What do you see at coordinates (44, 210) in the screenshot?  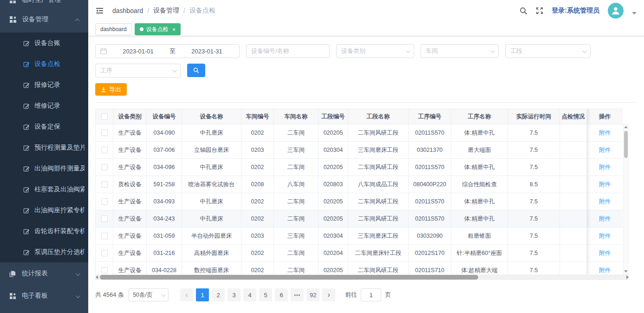 I see `sidebar-submenu-item: 出油阀座拧紧专机` at bounding box center [44, 210].